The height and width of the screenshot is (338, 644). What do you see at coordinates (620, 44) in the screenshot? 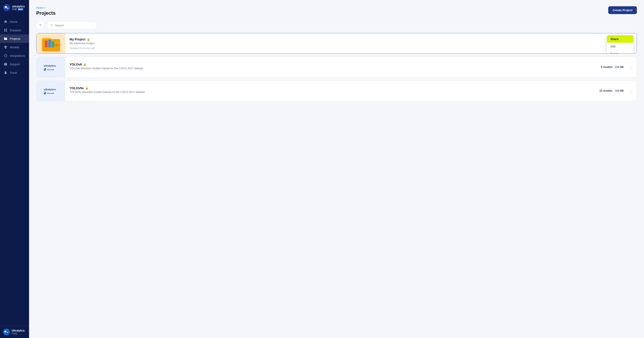
I see `dropdown-menu-my-project: Share Edit Delete` at bounding box center [620, 44].